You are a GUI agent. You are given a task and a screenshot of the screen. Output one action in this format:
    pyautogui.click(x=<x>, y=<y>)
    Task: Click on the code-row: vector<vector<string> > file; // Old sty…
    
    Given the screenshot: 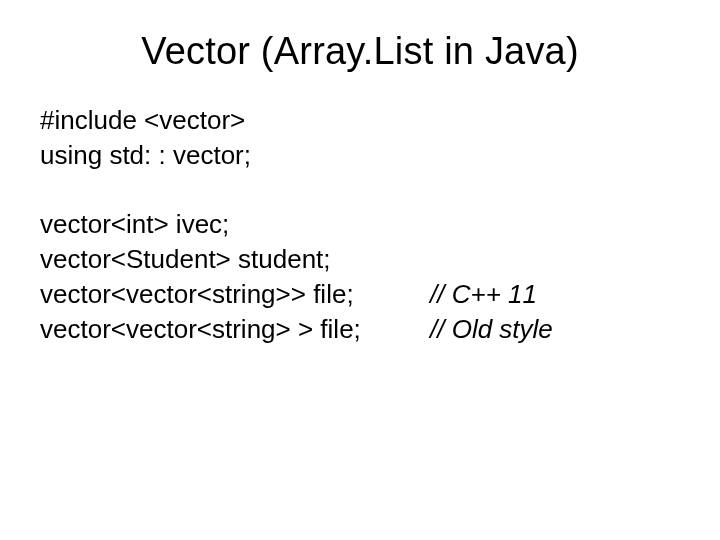 What is the action you would take?
    pyautogui.click(x=360, y=330)
    